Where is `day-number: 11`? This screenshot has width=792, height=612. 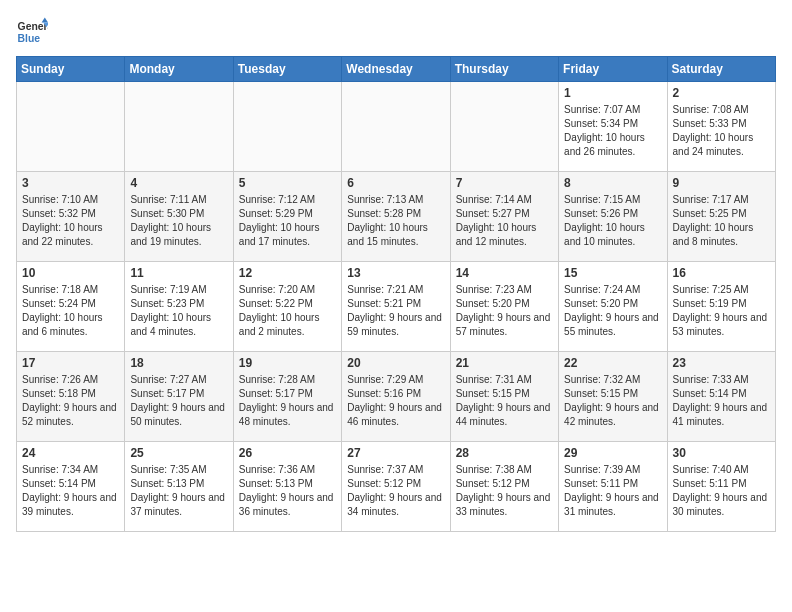 day-number: 11 is located at coordinates (178, 273).